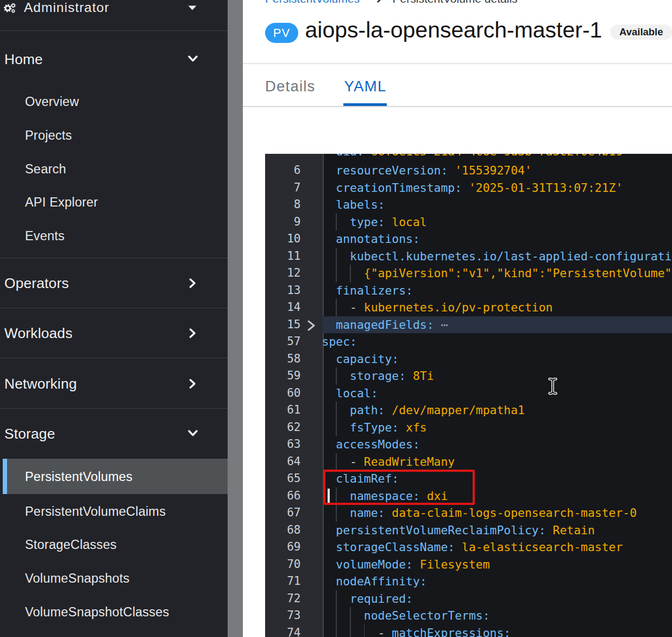  What do you see at coordinates (311, 326) in the screenshot?
I see `fold-chevron-icon` at bounding box center [311, 326].